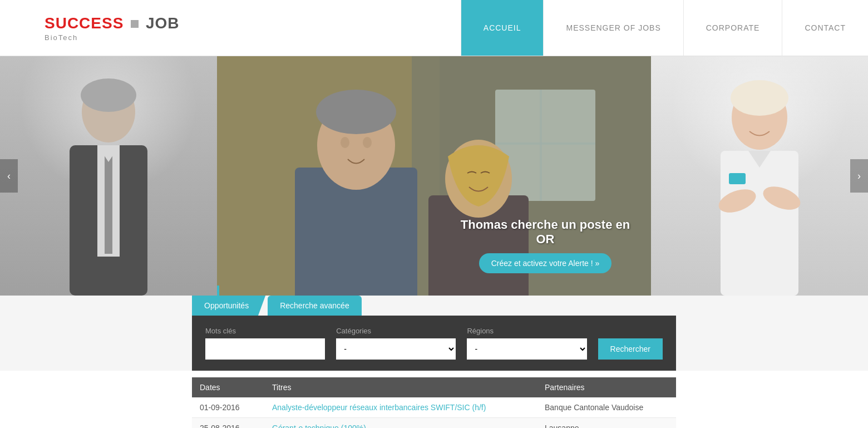 This screenshot has height=428, width=868. I want to click on logo: SUCCESS JOB BioTech, so click(131, 28).